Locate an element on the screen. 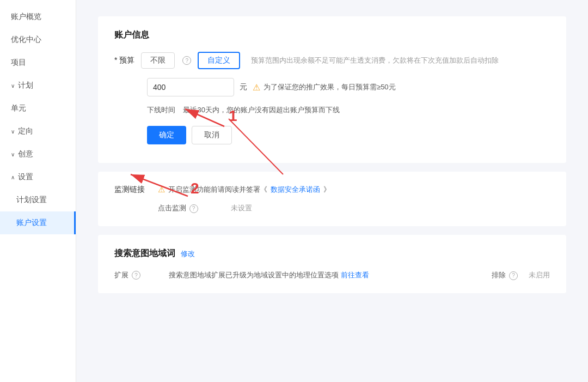  budget-label-text: * 预算 is located at coordinates (124, 60).